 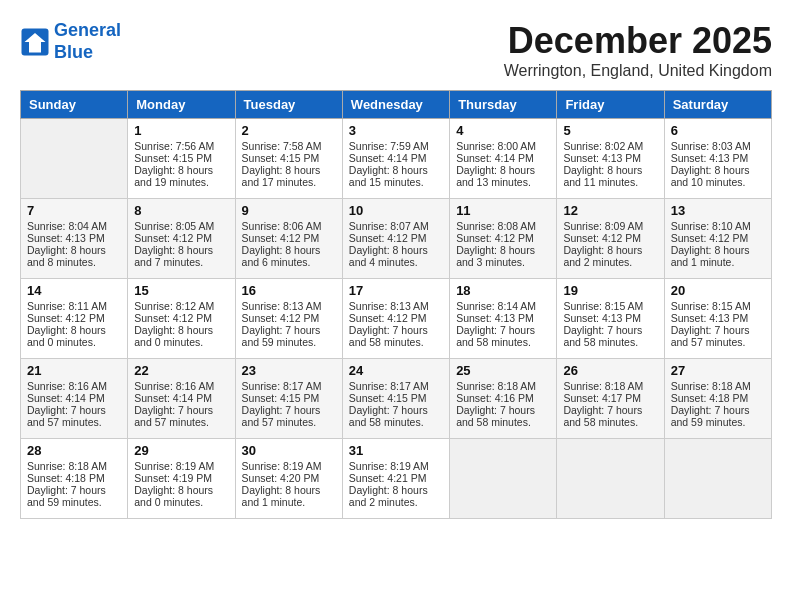 I want to click on day-number: 27, so click(x=718, y=370).